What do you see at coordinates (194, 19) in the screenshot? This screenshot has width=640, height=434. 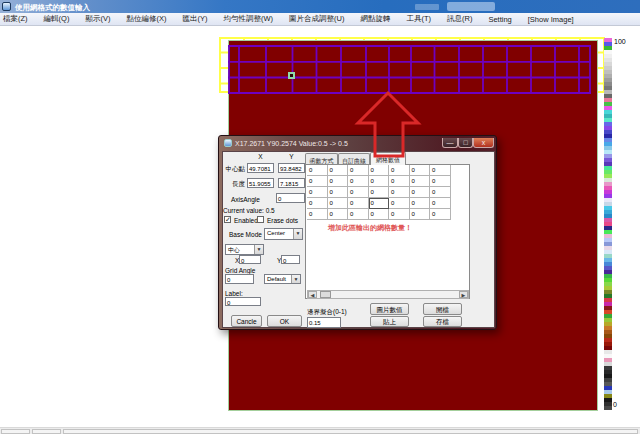 I see `menu-item-4: 匯出(Y)` at bounding box center [194, 19].